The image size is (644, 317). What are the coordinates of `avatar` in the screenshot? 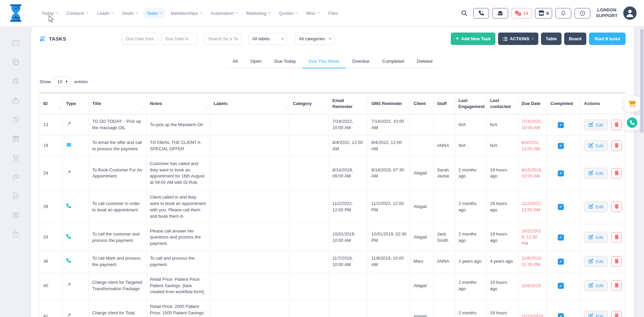 It's located at (630, 13).